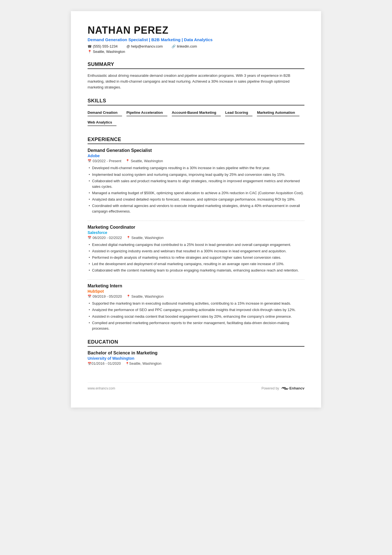 The width and height of the screenshot is (392, 555). Describe the element at coordinates (105, 161) in the screenshot. I see `job-date: 📅03/2022 - Present` at that location.